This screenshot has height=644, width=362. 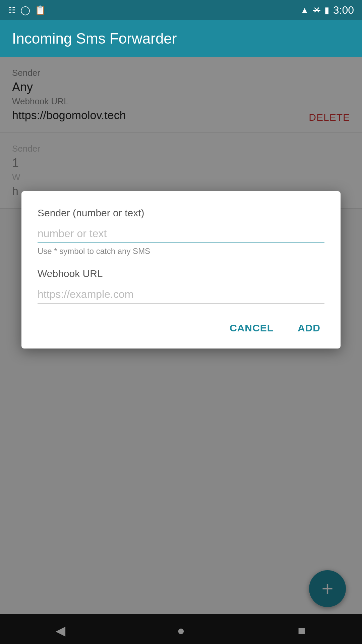 I want to click on app-title: Incoming Sms Forwarder, so click(x=95, y=39).